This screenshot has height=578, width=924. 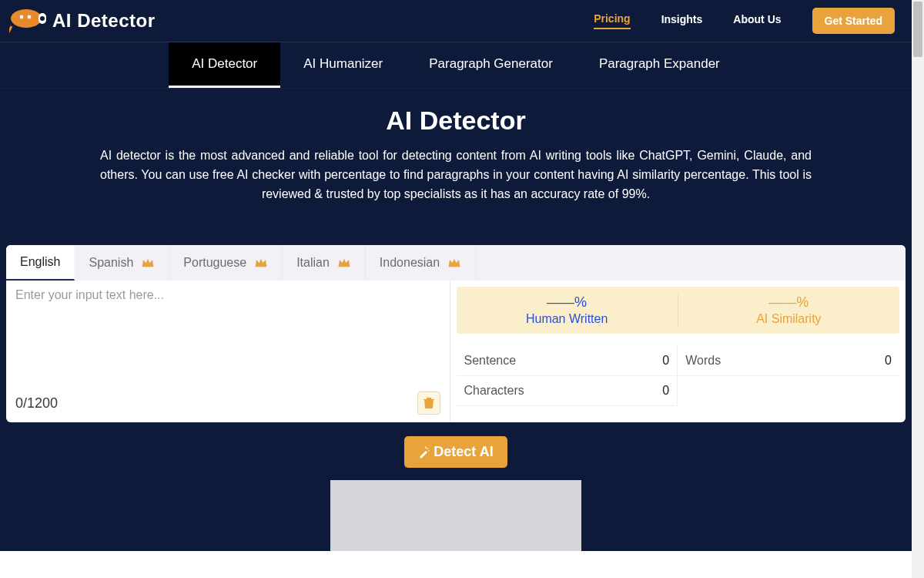 What do you see at coordinates (228, 351) in the screenshot?
I see `input-panel: 0/1200` at bounding box center [228, 351].